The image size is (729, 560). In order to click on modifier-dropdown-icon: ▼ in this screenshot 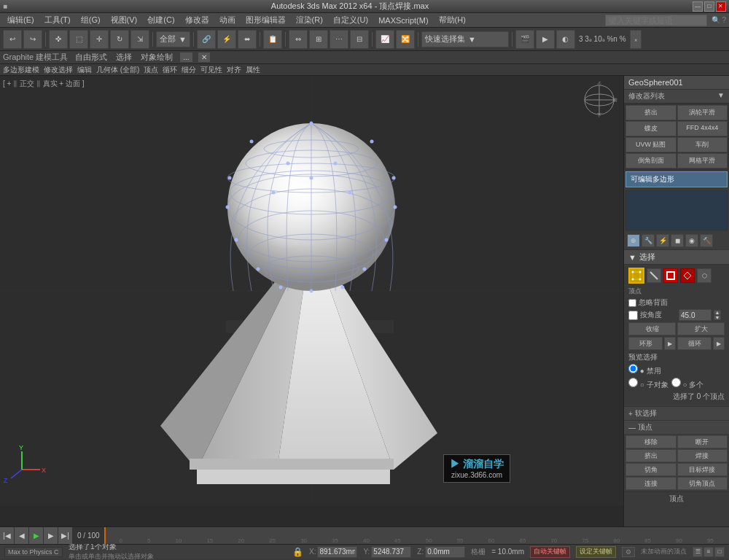, I will do `click(721, 96)`.